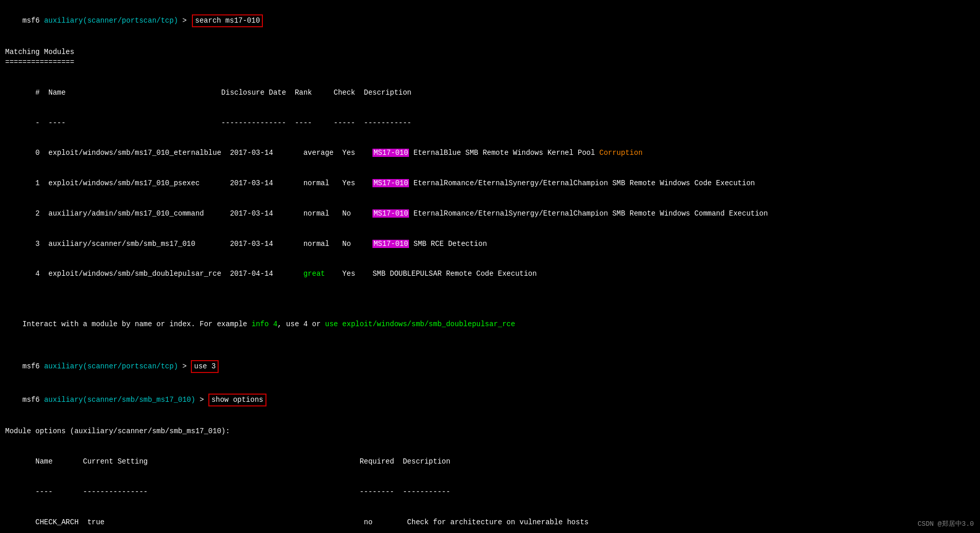 This screenshot has height=533, width=980. What do you see at coordinates (205, 367) in the screenshot?
I see `use3-command: use 3` at bounding box center [205, 367].